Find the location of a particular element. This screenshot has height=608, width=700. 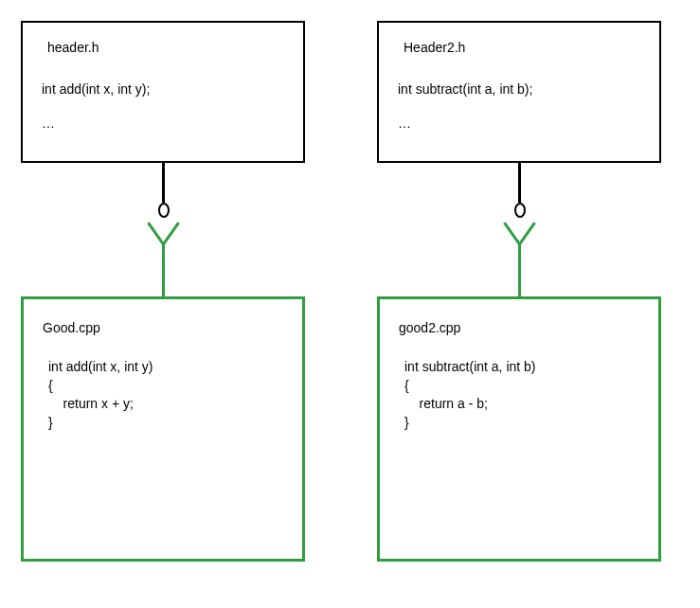

connector-y-stem-left is located at coordinates (163, 271).